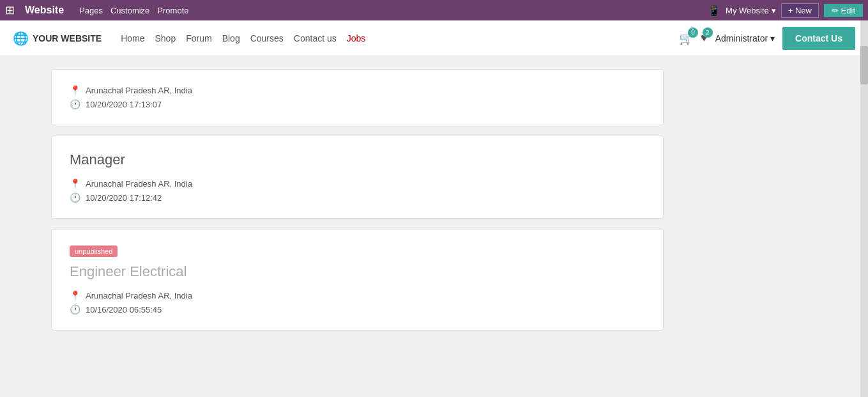  Describe the element at coordinates (358, 272) in the screenshot. I see `job-card-3-title: Engineer Electrical` at that location.